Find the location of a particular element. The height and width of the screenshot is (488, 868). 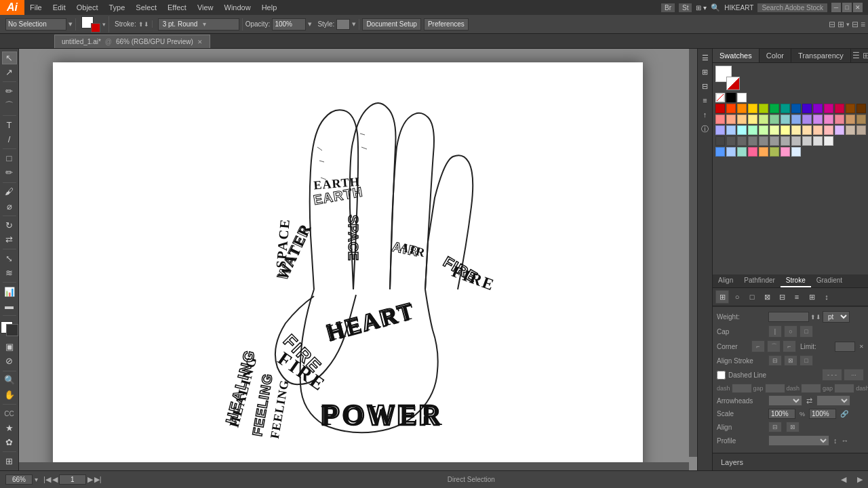

swatch-c5 is located at coordinates (764, 130).